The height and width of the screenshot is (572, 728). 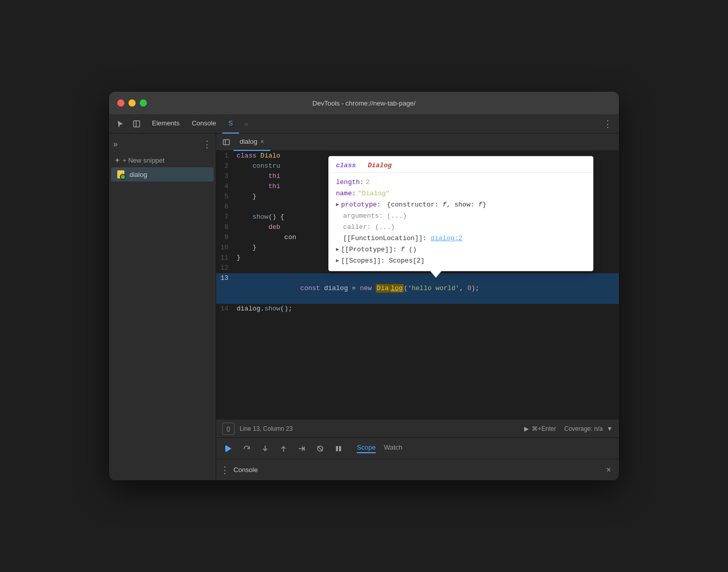 What do you see at coordinates (225, 248) in the screenshot?
I see `line-number-10: 10` at bounding box center [225, 248].